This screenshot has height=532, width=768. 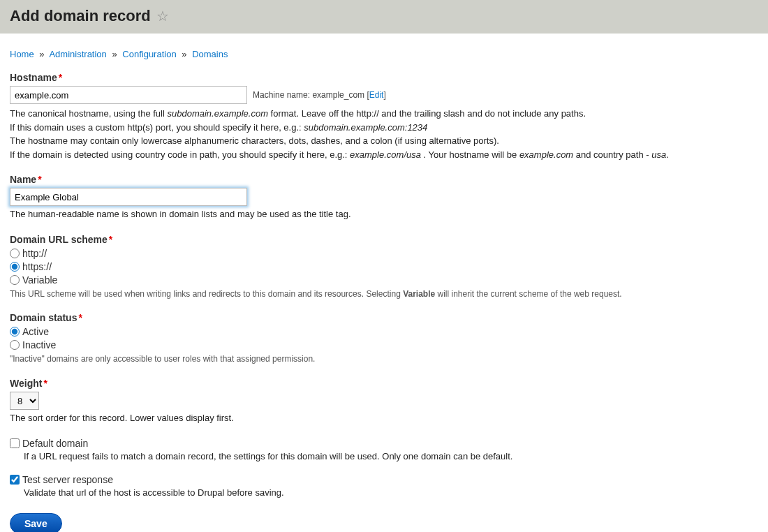 I want to click on test-server-checkbox, so click(x=15, y=480).